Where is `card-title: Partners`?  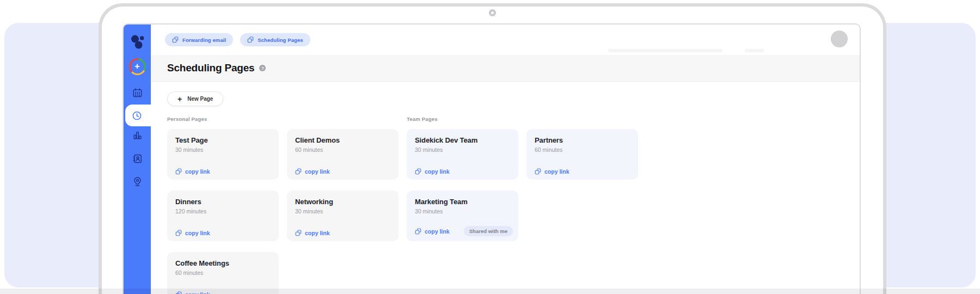 card-title: Partners is located at coordinates (583, 140).